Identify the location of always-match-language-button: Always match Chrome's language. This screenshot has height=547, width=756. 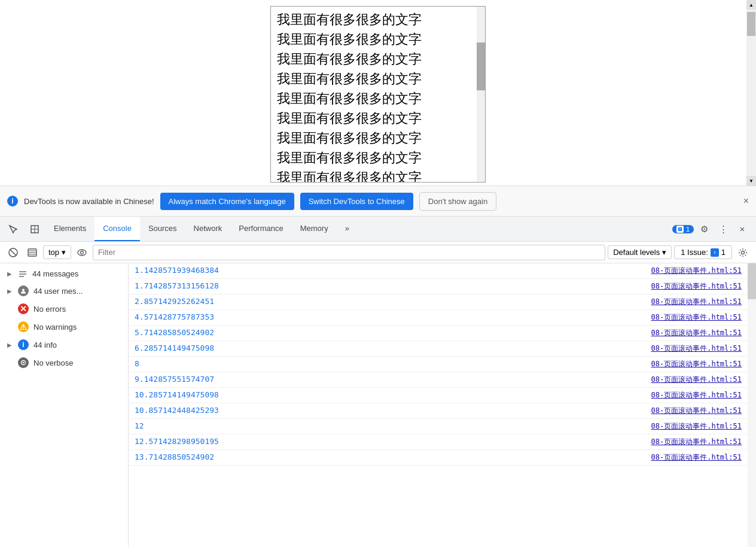
(227, 201).